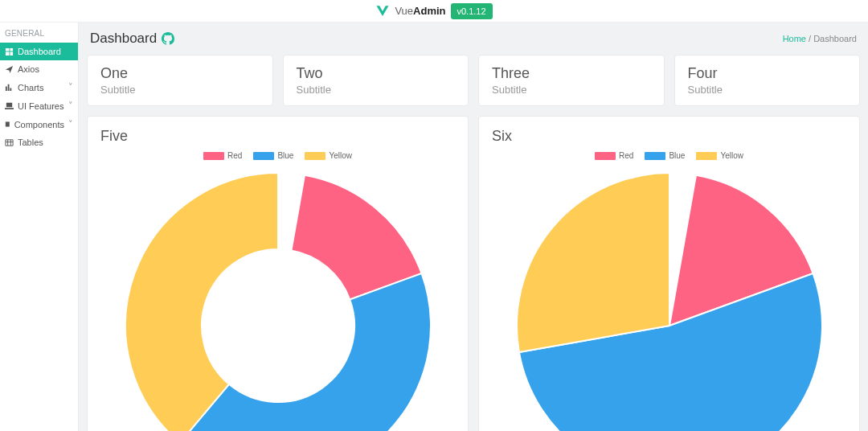  I want to click on sidebar-item-charts: Charts˅, so click(39, 87).